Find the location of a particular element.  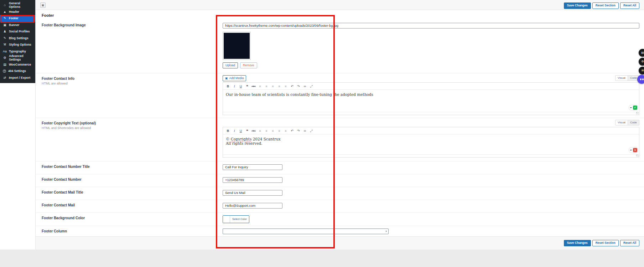

row-footer-background-color: Footer Background Color Select Color is located at coordinates (340, 220).